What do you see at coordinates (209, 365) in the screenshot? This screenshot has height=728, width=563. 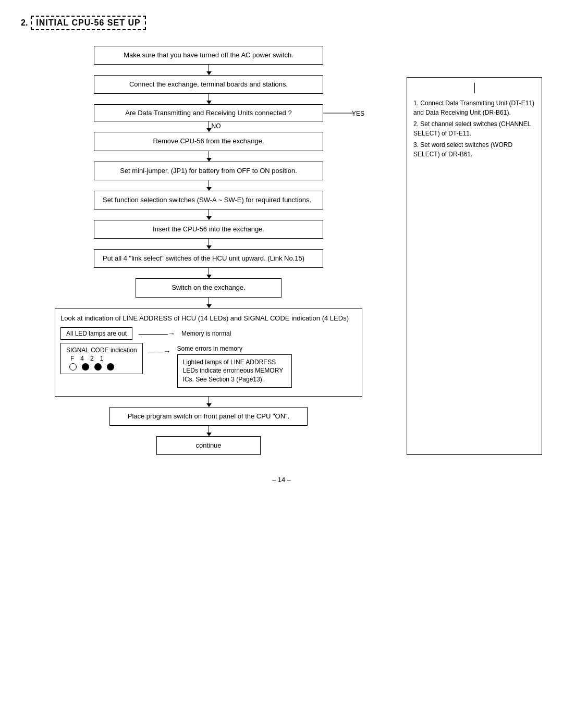 I see `led-signal-row: SIGNAL CODE indication F 4 2 1 ——→` at bounding box center [209, 365].